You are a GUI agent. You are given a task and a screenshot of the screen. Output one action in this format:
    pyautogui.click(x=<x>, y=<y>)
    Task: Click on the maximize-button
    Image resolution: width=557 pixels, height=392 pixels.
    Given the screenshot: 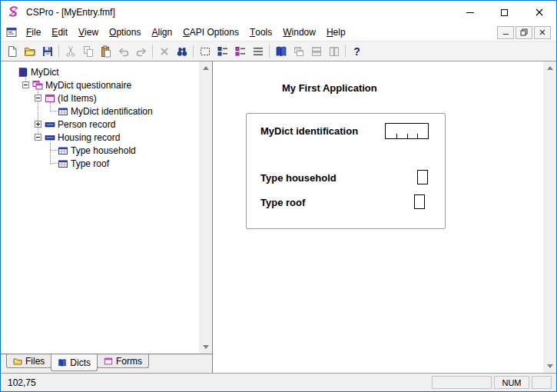 What is the action you would take?
    pyautogui.click(x=504, y=12)
    